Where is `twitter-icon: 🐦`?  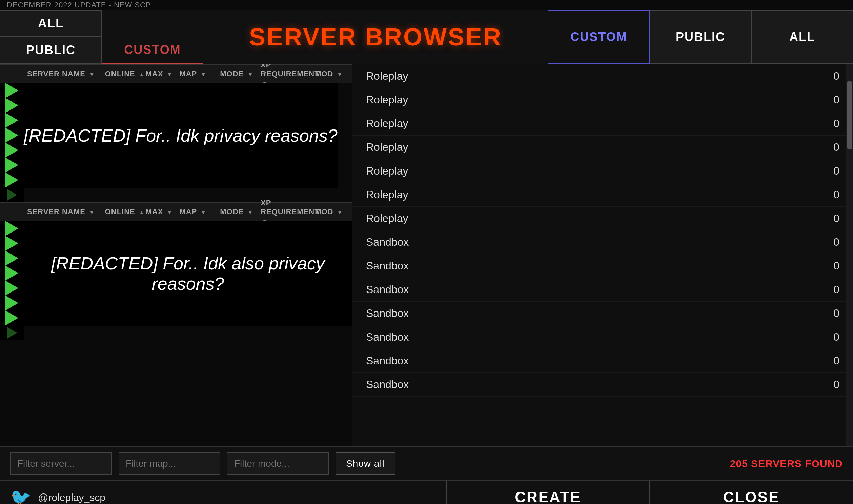
twitter-icon: 🐦 is located at coordinates (21, 496).